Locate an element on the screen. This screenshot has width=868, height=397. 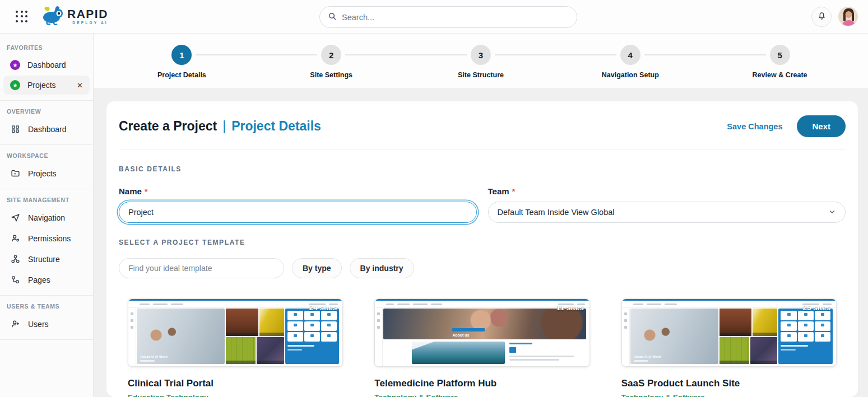
sidebar-item-permissions: Permissions is located at coordinates (47, 239).